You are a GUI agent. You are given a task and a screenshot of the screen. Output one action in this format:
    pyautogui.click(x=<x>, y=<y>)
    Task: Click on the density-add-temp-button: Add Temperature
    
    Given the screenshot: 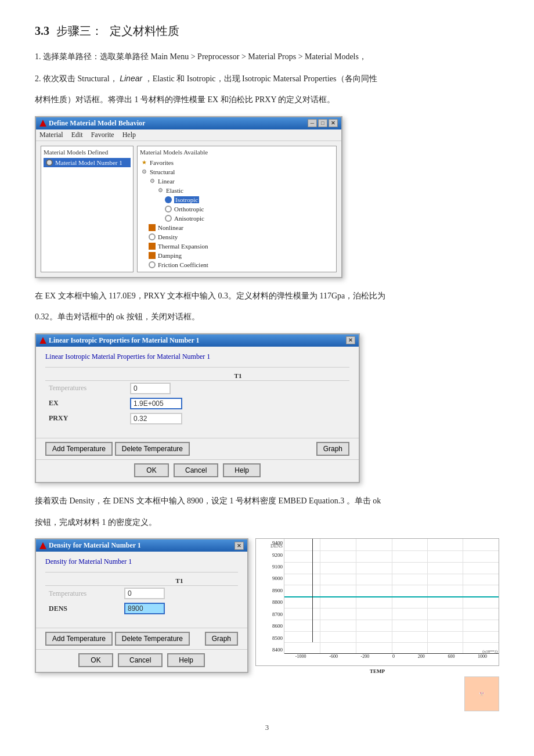 What is the action you would take?
    pyautogui.click(x=79, y=639)
    